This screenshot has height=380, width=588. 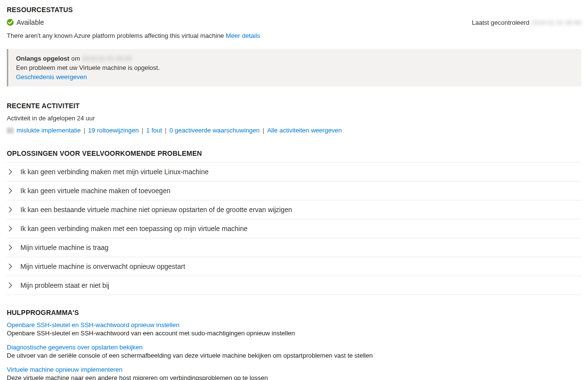 What do you see at coordinates (43, 58) in the screenshot?
I see `resolved-title-bold: Onlangs opgelost` at bounding box center [43, 58].